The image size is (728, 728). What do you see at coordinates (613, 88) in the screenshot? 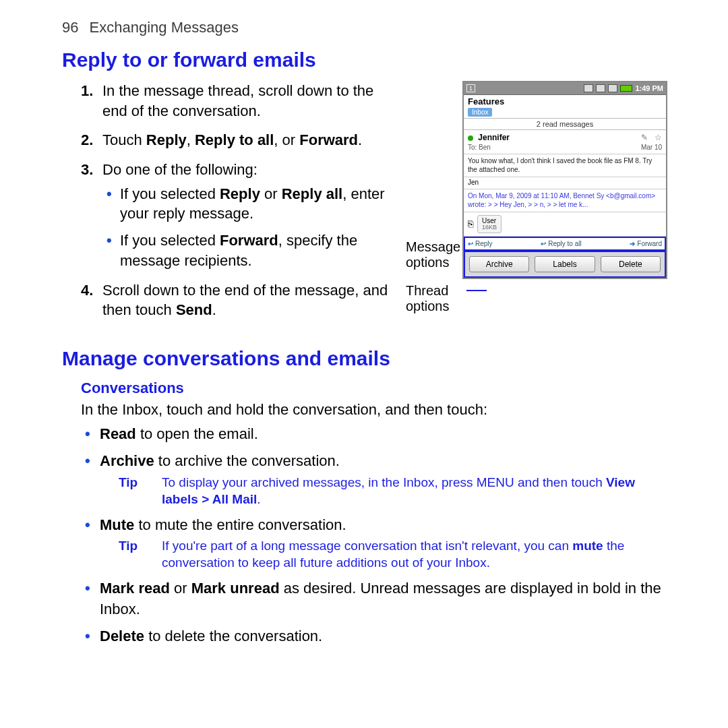
I see `network-icon` at bounding box center [613, 88].